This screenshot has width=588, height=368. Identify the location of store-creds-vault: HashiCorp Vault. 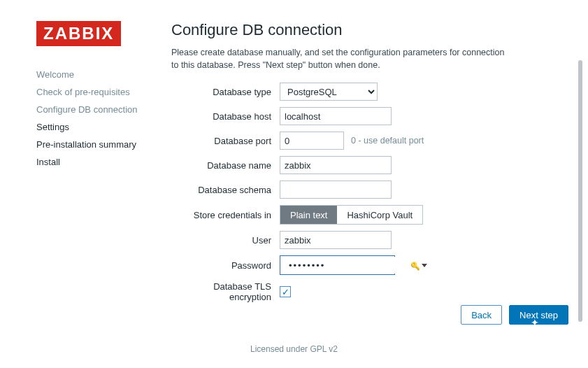
(380, 215).